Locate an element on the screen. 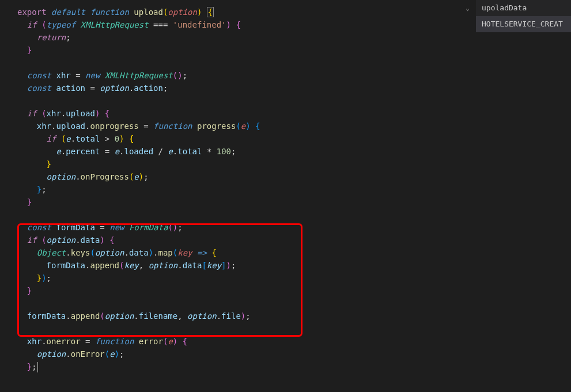 This screenshot has height=392, width=571. code-line: if (e.total > 0) { is located at coordinates (292, 139).